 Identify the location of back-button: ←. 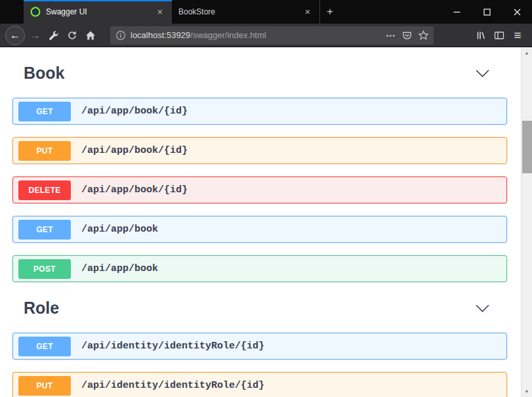
(15, 35).